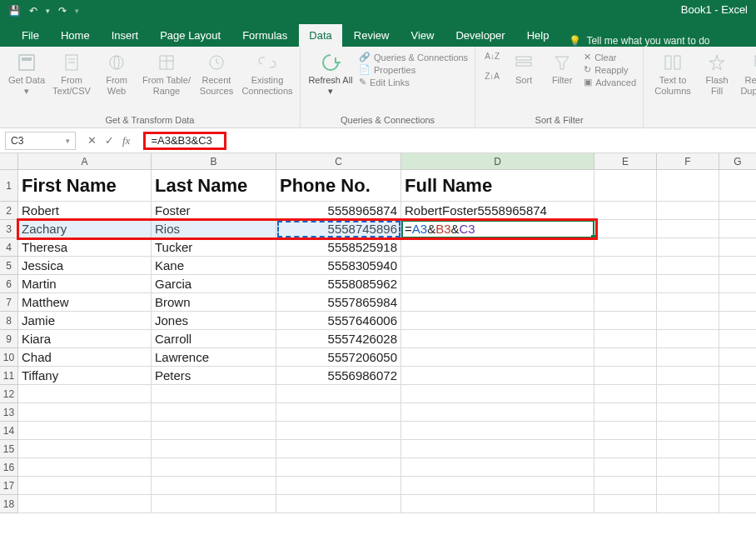  Describe the element at coordinates (339, 394) in the screenshot. I see `cell-C12` at that location.